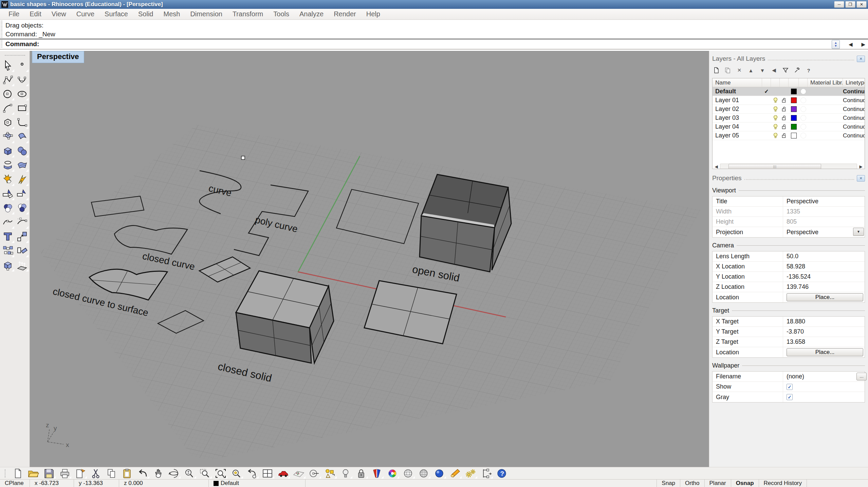 This screenshot has height=487, width=868. What do you see at coordinates (8, 222) in the screenshot?
I see `point-edit-icon` at bounding box center [8, 222].